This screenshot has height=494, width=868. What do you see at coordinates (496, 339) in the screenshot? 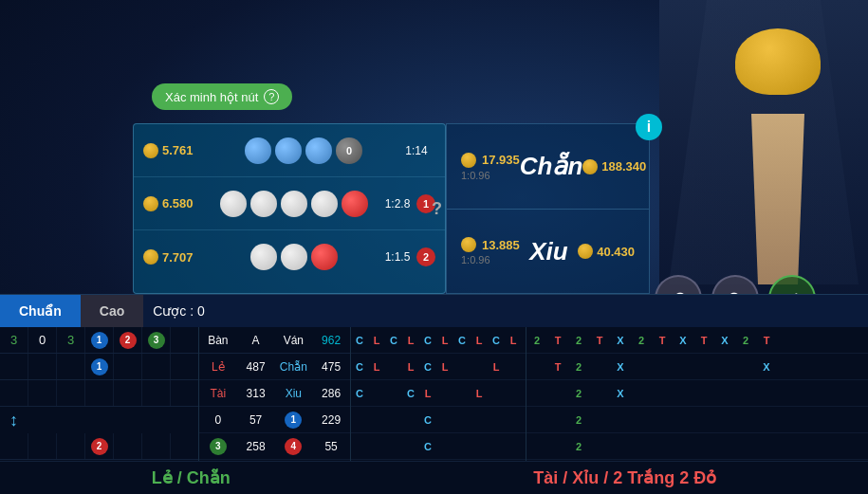
I see `ph-9: C` at bounding box center [496, 339].